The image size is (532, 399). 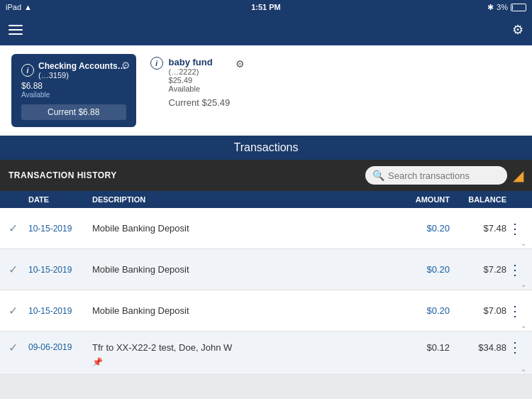 What do you see at coordinates (82, 66) in the screenshot?
I see `account-name-checking: Checking Accounts…` at bounding box center [82, 66].